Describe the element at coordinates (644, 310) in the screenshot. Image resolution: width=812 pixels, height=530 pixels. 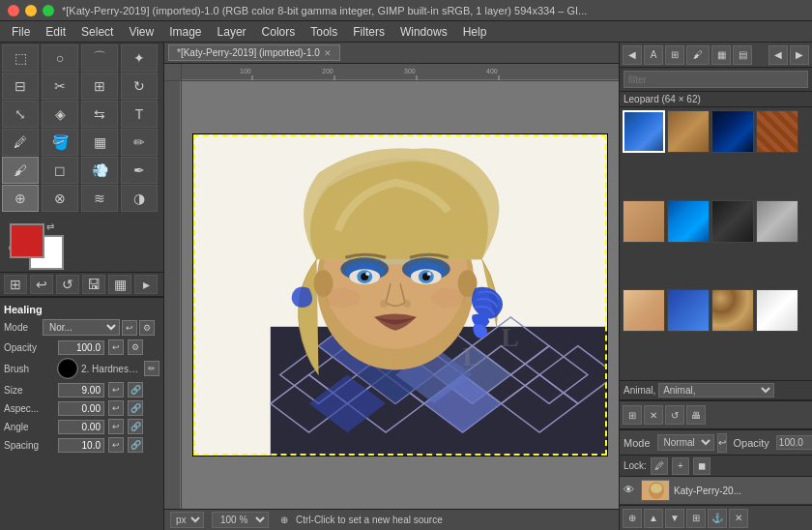
I see `pattern-cell-skin2` at that location.